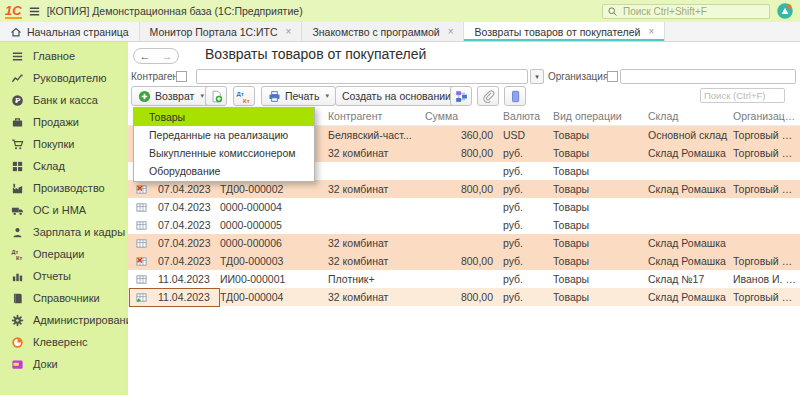 This screenshot has width=800, height=401. Describe the element at coordinates (600, 116) in the screenshot. I see `column-header: Вид операции` at that location.